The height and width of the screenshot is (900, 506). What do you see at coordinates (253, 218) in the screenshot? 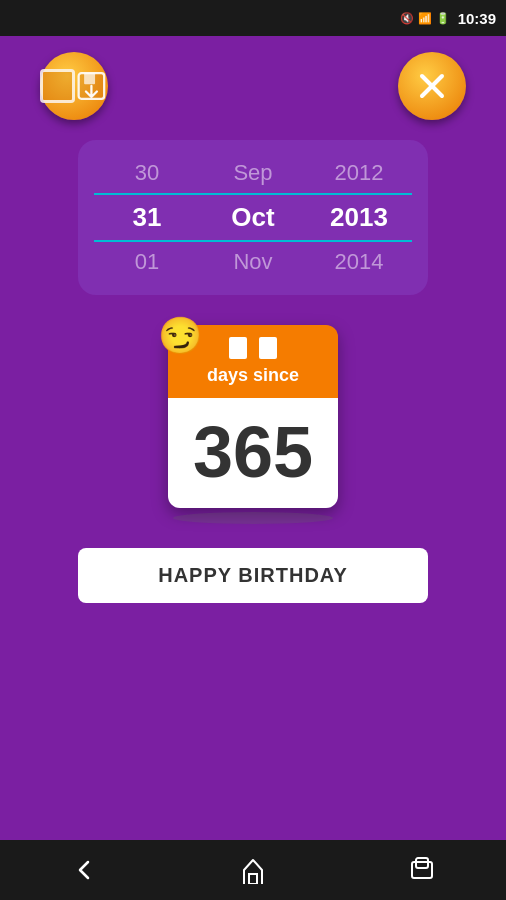
I see `date-picker-card: 30 Sep 2012 31 Oct 2013 01 Nov 2014` at bounding box center [253, 218].